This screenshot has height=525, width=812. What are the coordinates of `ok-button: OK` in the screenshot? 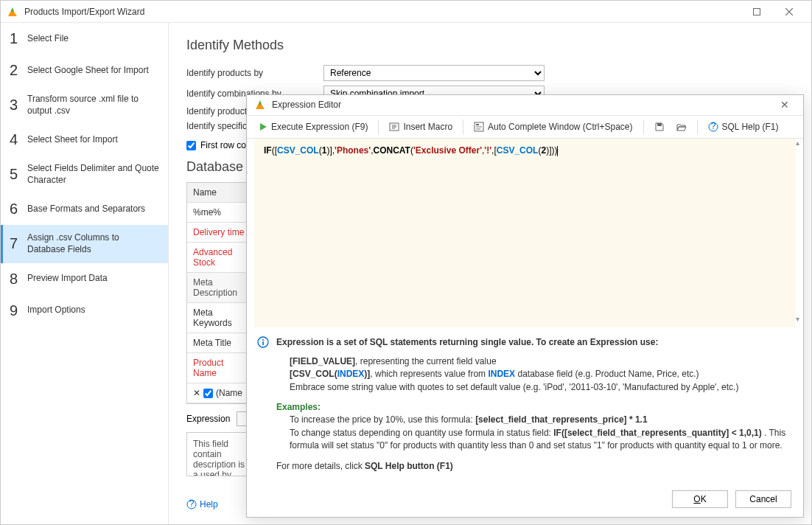 It's located at (700, 499).